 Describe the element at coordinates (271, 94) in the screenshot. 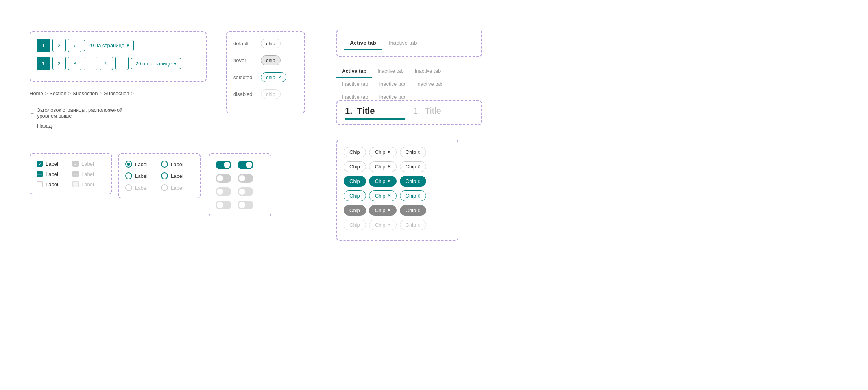

I see `chip-disabled: chip` at that location.